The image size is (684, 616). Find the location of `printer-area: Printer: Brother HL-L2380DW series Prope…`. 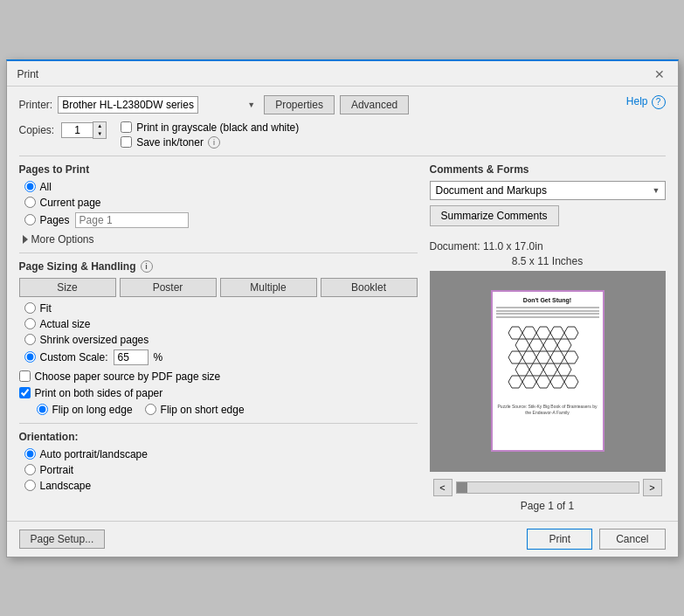

printer-area: Printer: Brother HL-L2380DW series Prope… is located at coordinates (323, 122).